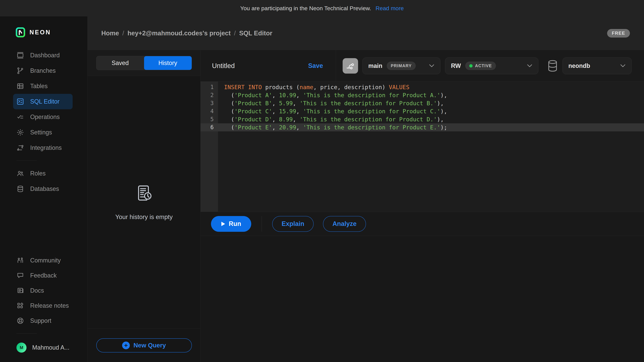 This screenshot has width=644, height=362. I want to click on branch-icon, so click(350, 66).